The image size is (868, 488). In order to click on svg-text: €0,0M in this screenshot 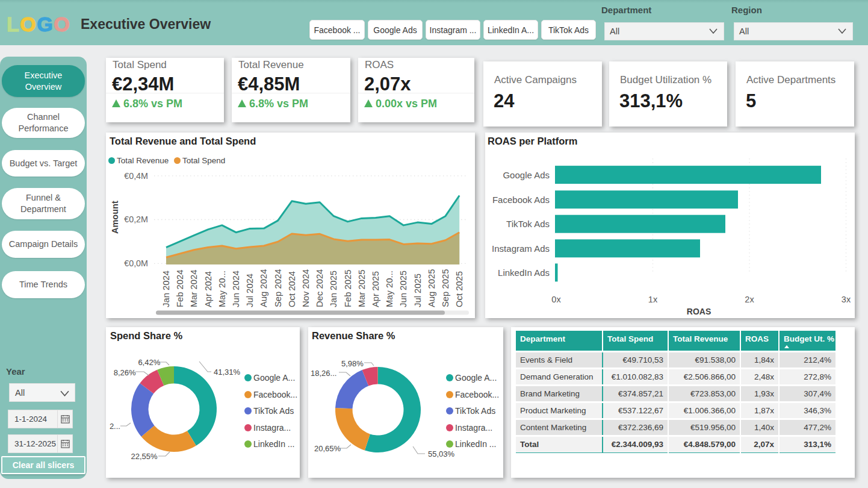, I will do `click(136, 263)`.